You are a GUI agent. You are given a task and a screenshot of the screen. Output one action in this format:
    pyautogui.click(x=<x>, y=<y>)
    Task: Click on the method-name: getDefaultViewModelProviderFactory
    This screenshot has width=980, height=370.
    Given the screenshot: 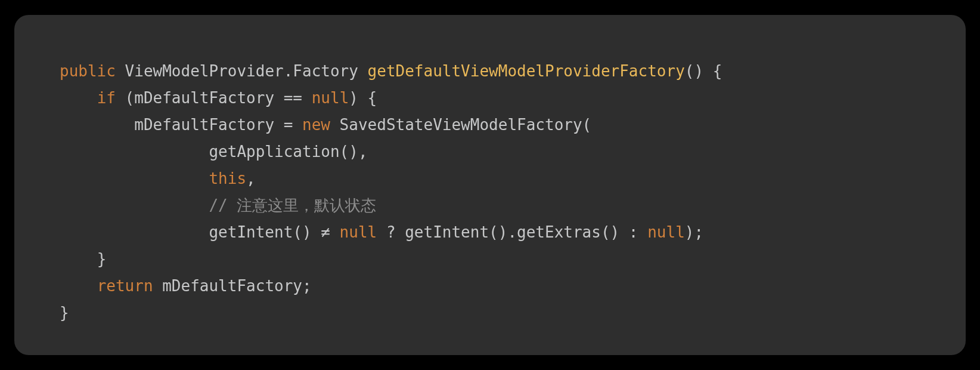 What is the action you would take?
    pyautogui.click(x=526, y=71)
    